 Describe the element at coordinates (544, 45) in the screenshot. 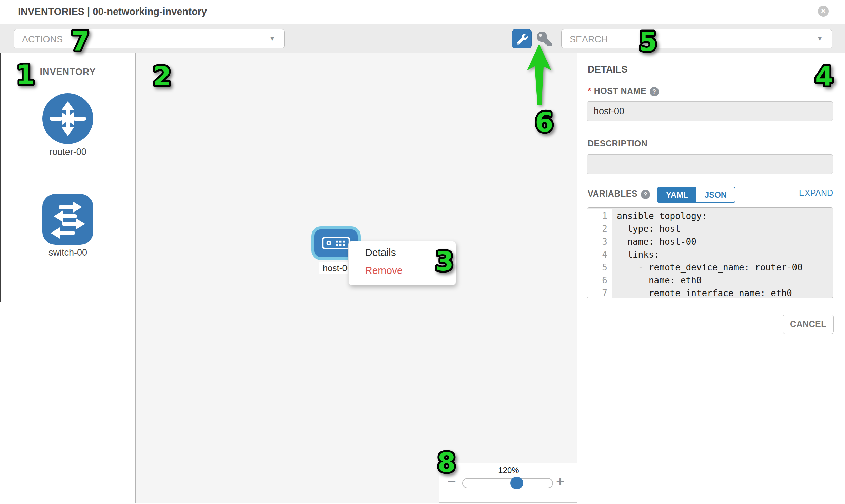

I see `key-icon` at that location.